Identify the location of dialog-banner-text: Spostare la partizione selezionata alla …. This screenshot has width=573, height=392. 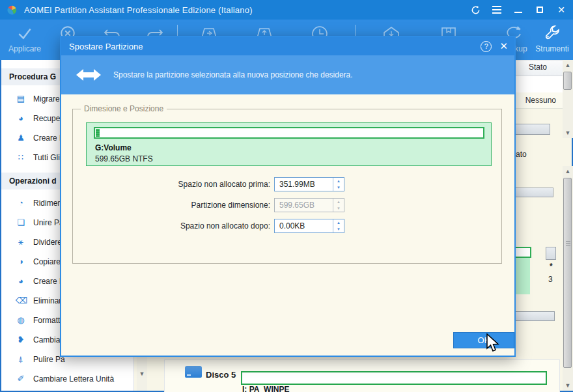
(233, 75).